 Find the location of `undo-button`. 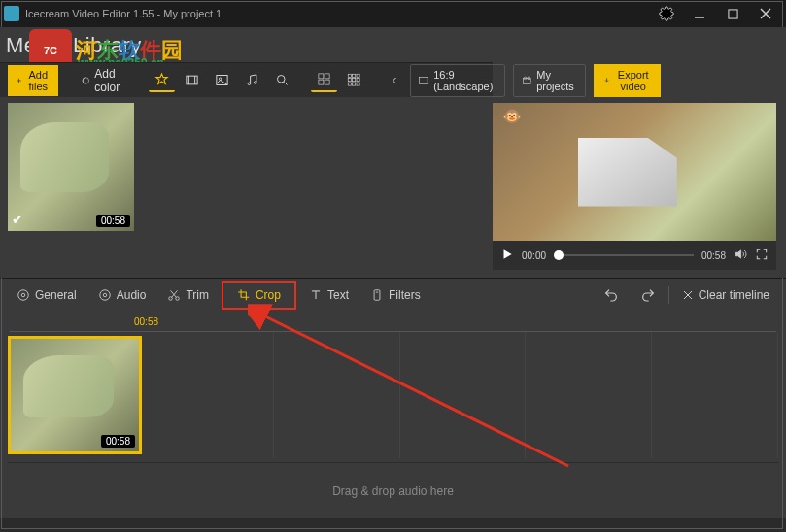

undo-button is located at coordinates (611, 295).